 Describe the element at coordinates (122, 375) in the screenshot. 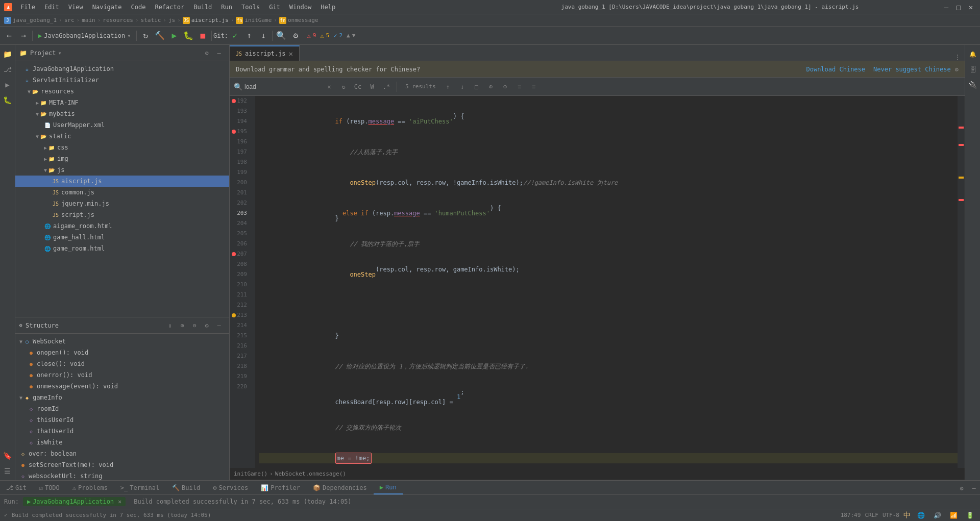

I see `struct-item-onerror: ● onerror(): void` at that location.